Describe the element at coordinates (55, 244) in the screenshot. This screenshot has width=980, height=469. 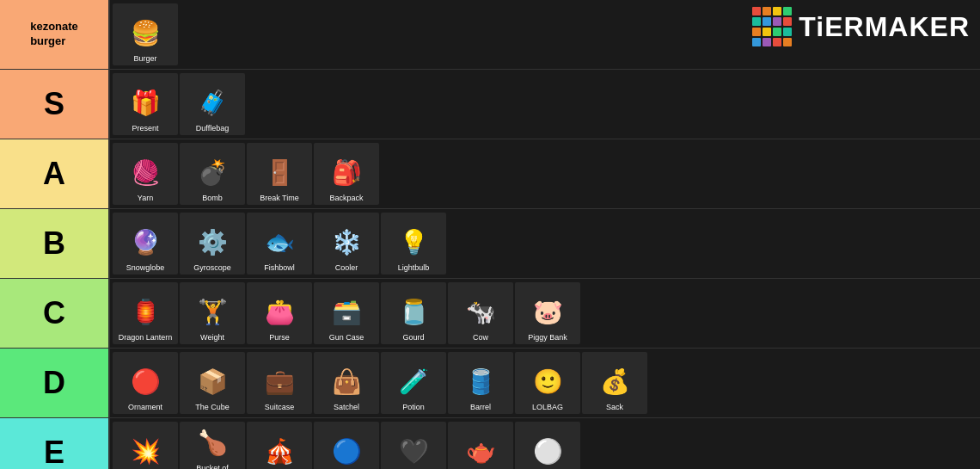
I see `tier-label-B: B` at that location.